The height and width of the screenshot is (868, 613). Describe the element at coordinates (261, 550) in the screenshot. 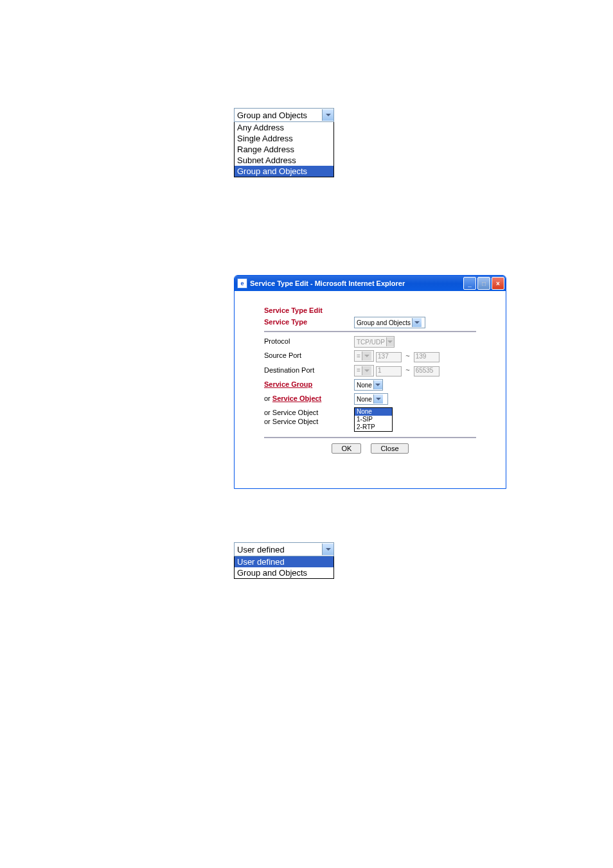

I see `dropdown-selected-text: User defined` at that location.